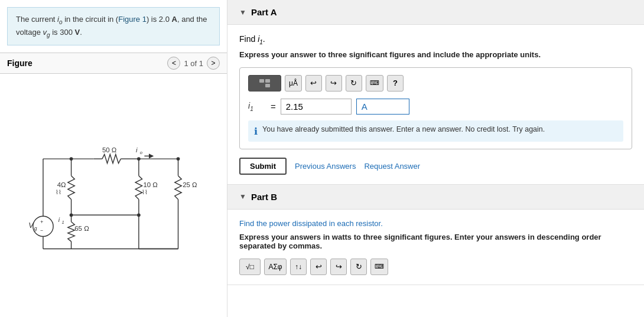 Image resolution: width=644 pixels, height=317 pixels. What do you see at coordinates (63, 222) in the screenshot?
I see `svg-text: 1` at bounding box center [63, 222].